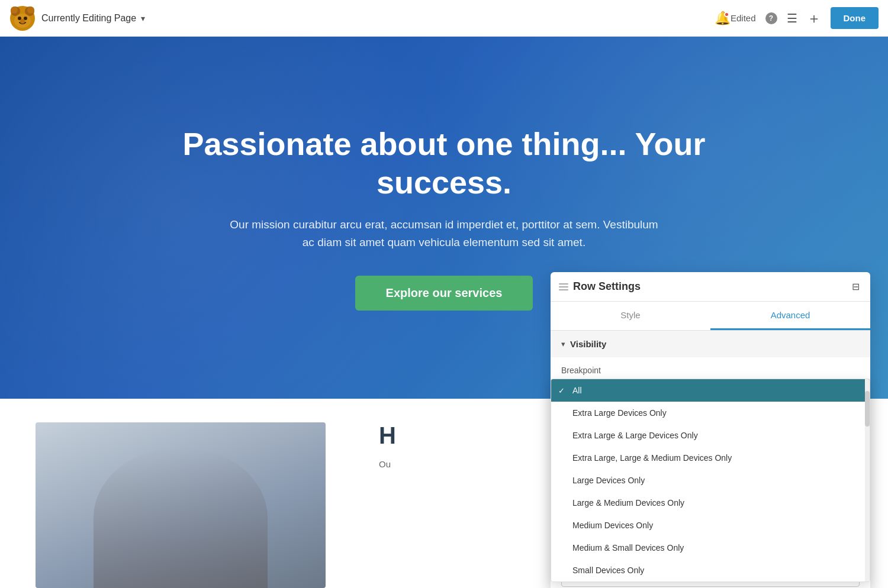 The height and width of the screenshot is (588, 888). Describe the element at coordinates (564, 287) in the screenshot. I see `drag-handle` at that location.